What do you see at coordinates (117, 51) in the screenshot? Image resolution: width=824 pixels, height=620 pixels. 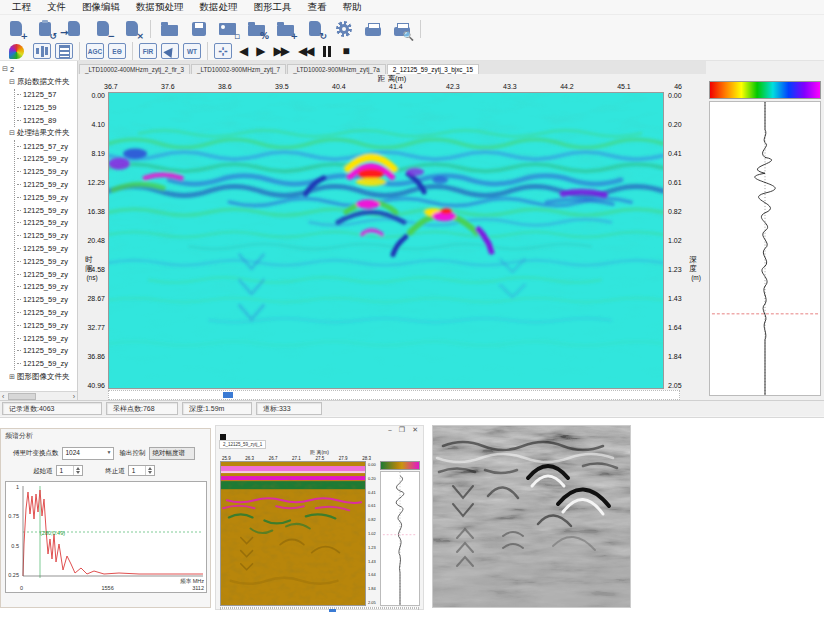 I see `gain-curve-icon: EΘ` at bounding box center [117, 51].